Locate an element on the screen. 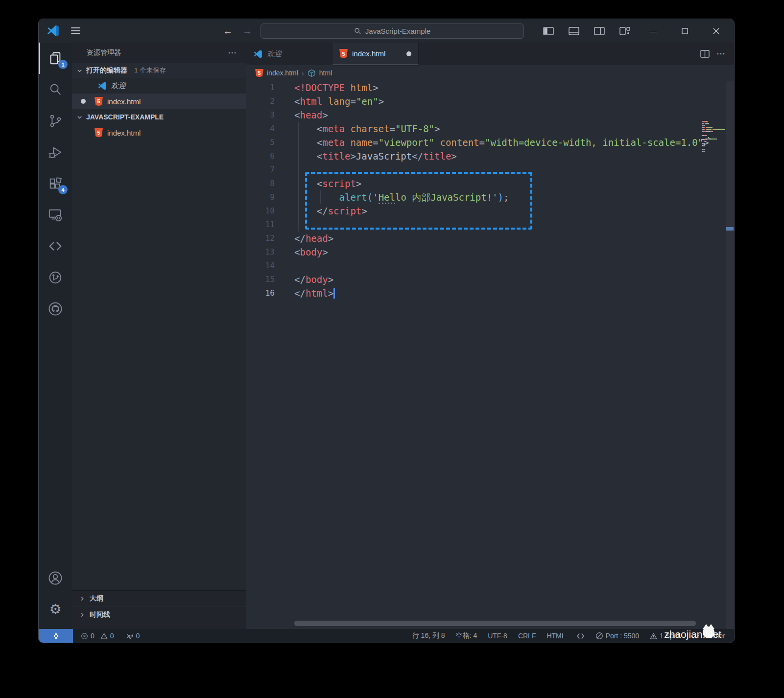 The image size is (784, 698). activity-github is located at coordinates (55, 309).